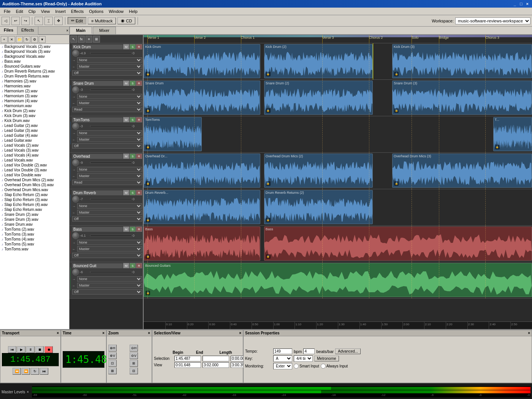  What do you see at coordinates (35, 40) in the screenshot?
I see `panel-settings-btn: ⚙` at bounding box center [35, 40].